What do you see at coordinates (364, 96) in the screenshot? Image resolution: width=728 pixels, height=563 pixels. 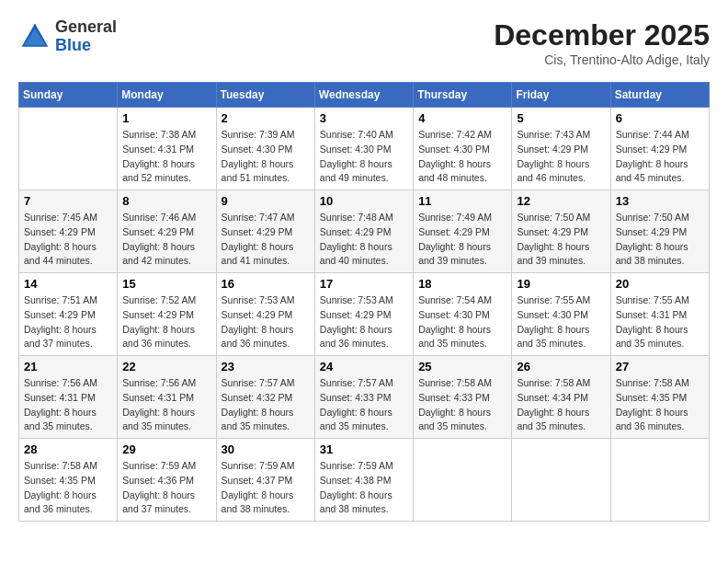 I see `calendar-header: SundayMondayTuesdayWednesdayThursdayFrid…` at bounding box center [364, 96].